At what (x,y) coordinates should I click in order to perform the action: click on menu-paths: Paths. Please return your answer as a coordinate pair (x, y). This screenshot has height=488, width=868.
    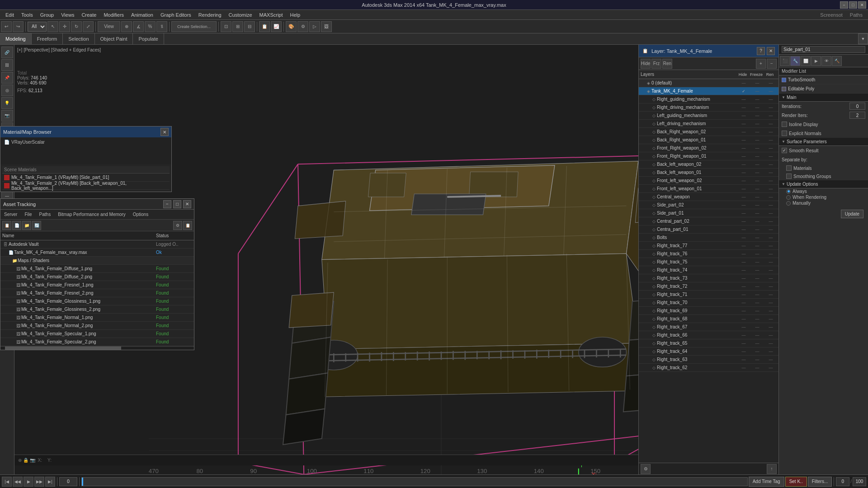
    Looking at the image, I should click on (856, 15).